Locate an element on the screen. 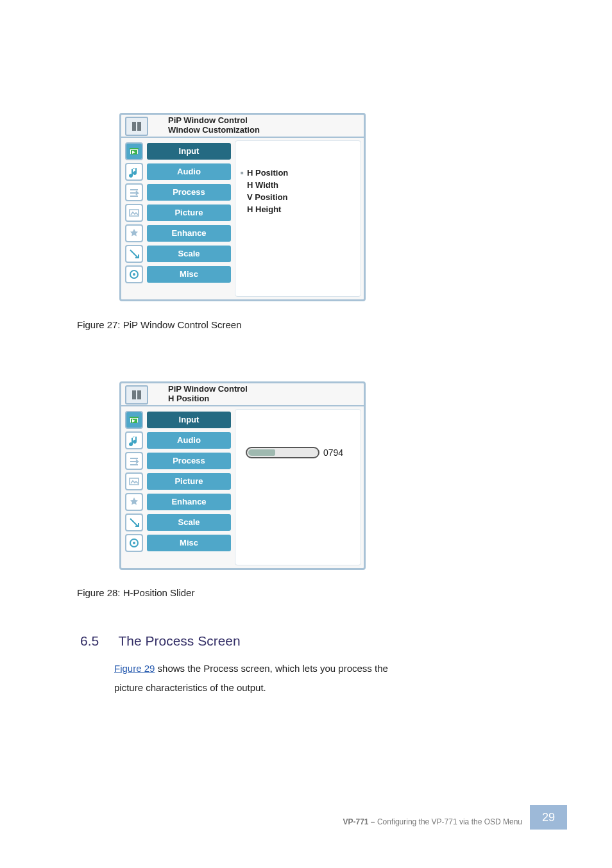  panel2-header: PiP Window Control H Position is located at coordinates (242, 395).